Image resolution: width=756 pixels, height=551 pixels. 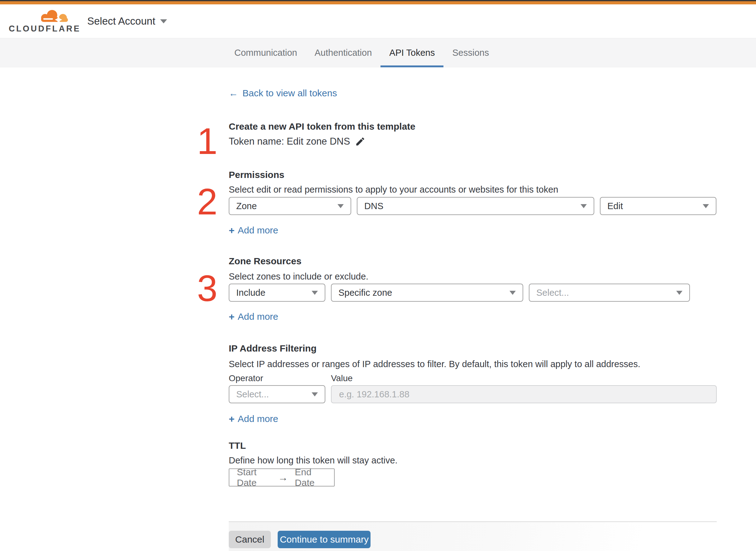 What do you see at coordinates (524, 394) in the screenshot?
I see `ip-value-input` at bounding box center [524, 394].